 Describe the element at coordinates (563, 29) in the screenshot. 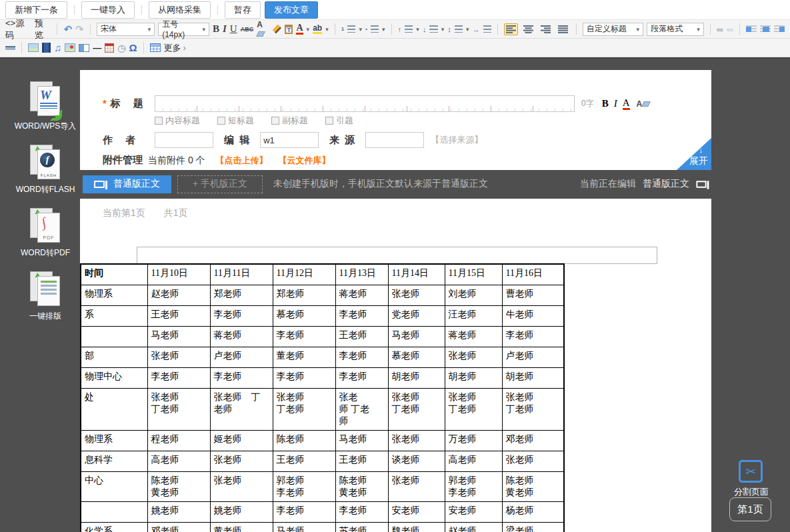

I see `align-justify-button` at that location.